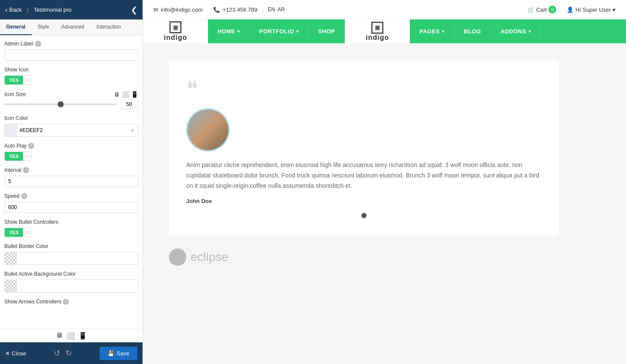  What do you see at coordinates (14, 156) in the screenshot?
I see `auto-play-yes: YES` at bounding box center [14, 156].